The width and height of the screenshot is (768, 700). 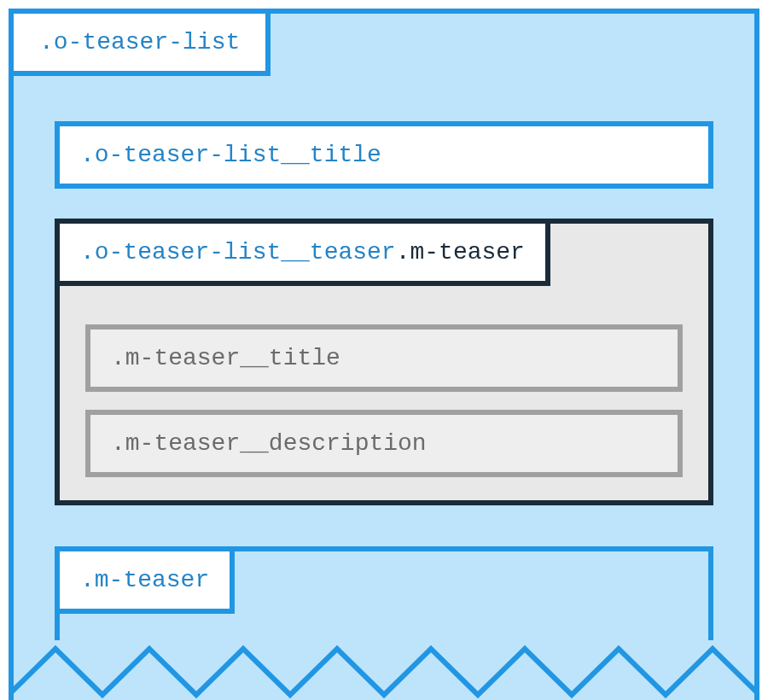 I want to click on second-teaser-label: .m-teaser, so click(x=145, y=580).